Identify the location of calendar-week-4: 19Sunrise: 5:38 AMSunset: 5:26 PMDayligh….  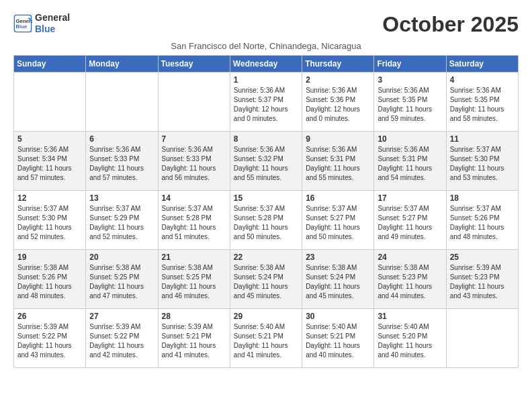
(266, 279).